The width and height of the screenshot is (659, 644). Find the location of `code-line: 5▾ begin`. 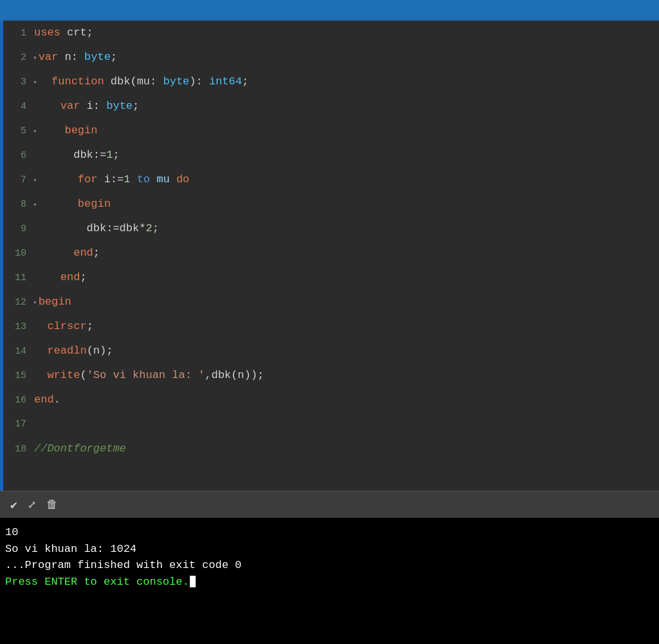

code-line: 5▾ begin is located at coordinates (331, 131).